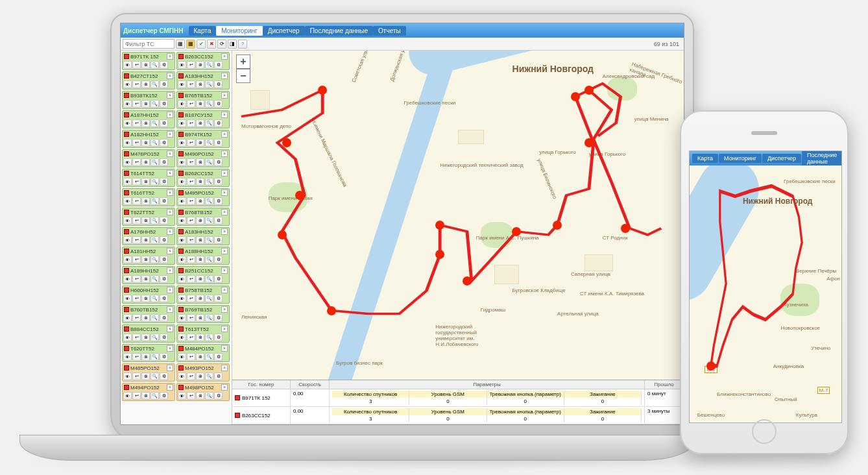 The width and height of the screenshot is (868, 475). What do you see at coordinates (339, 31) in the screenshot?
I see `tab-Последние данные: Последние данные` at bounding box center [339, 31].